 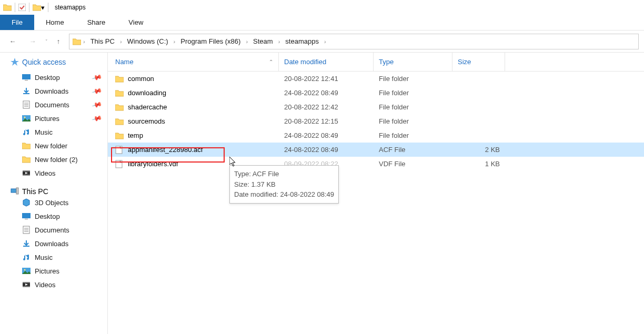 I want to click on star-icon, so click(x=15, y=62).